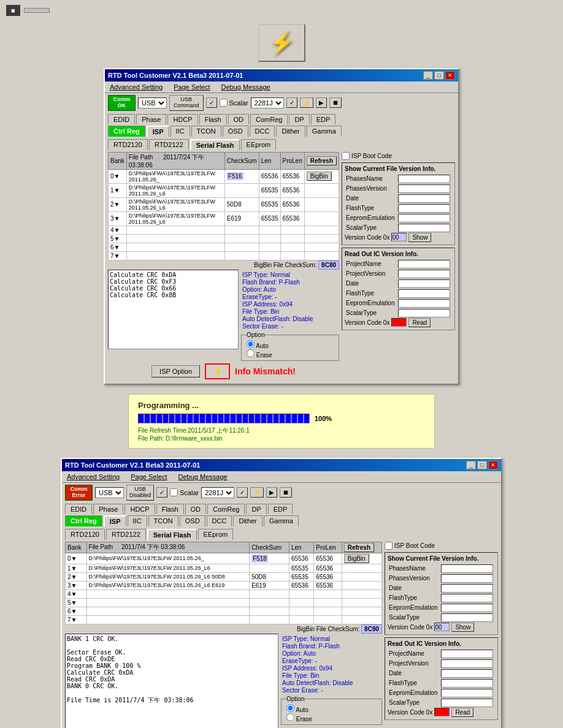 The width and height of the screenshot is (563, 728). What do you see at coordinates (152, 103) in the screenshot?
I see `comm-type-select: USB` at bounding box center [152, 103].